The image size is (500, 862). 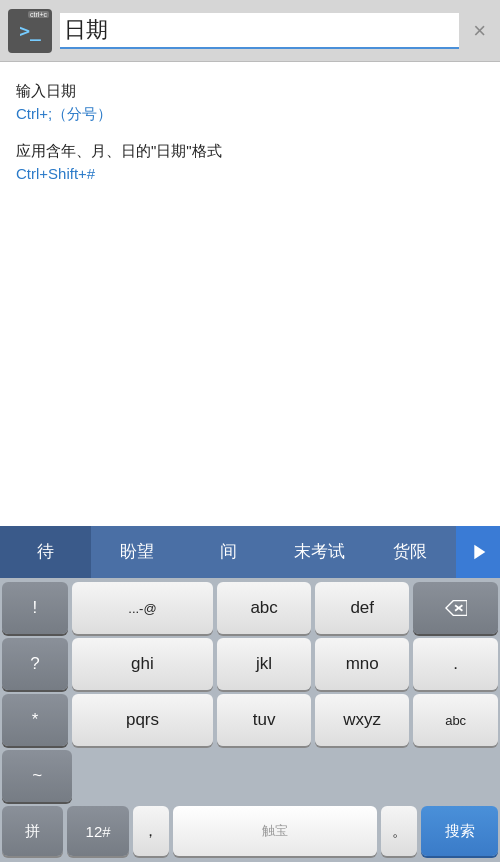 I want to click on suggestions-arrow, so click(x=478, y=552).